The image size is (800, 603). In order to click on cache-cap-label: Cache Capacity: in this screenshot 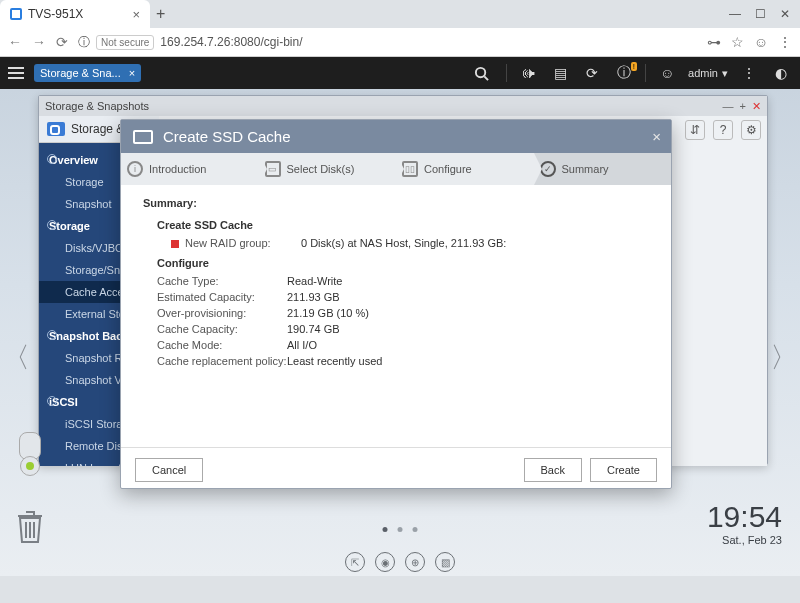, I will do `click(222, 329)`.